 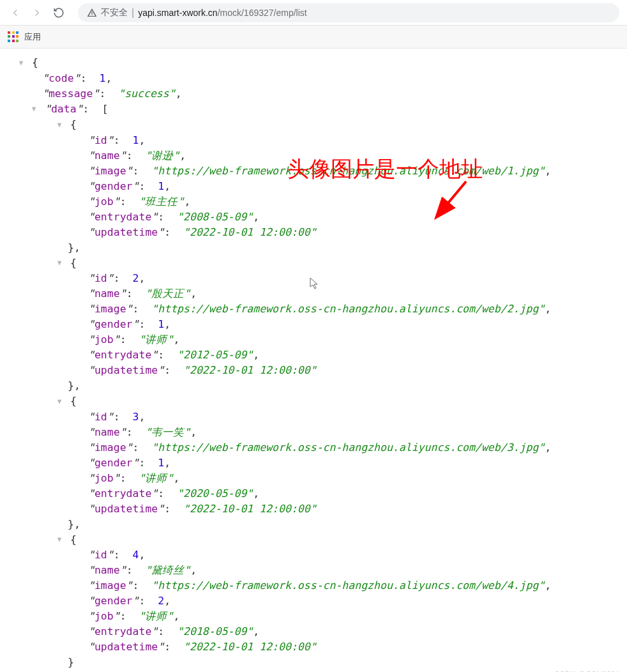 I want to click on json-string: "黛绮丝", so click(x=167, y=570).